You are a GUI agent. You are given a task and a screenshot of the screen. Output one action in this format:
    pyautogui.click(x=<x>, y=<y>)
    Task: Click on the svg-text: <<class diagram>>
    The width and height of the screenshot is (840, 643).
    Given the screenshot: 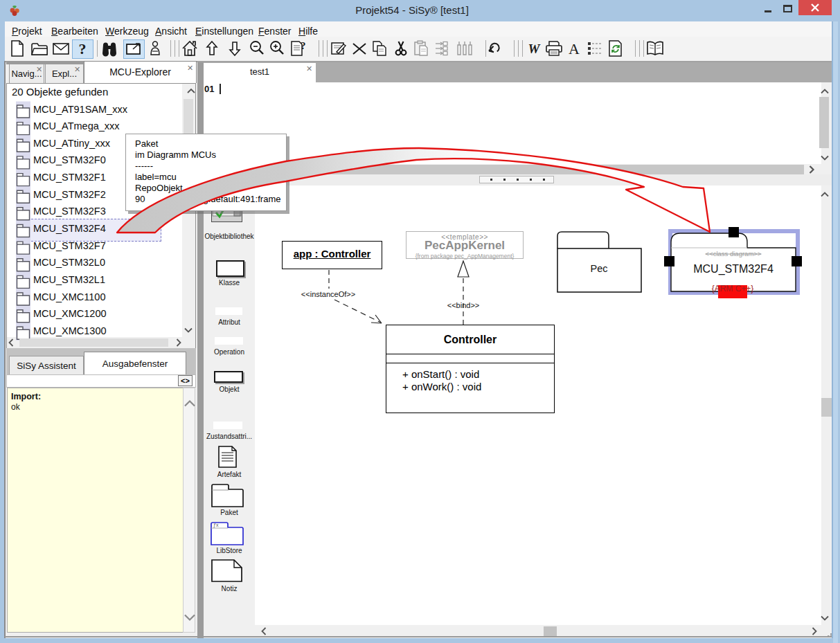 What is the action you would take?
    pyautogui.click(x=734, y=253)
    